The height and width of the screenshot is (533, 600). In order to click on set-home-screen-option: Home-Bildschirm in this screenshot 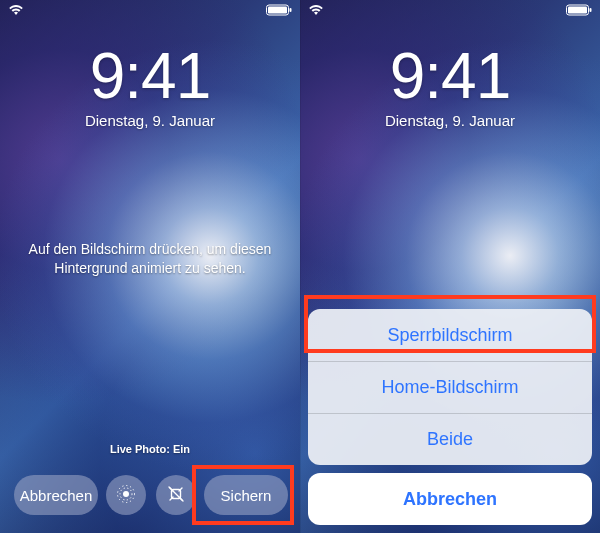, I will do `click(450, 387)`.